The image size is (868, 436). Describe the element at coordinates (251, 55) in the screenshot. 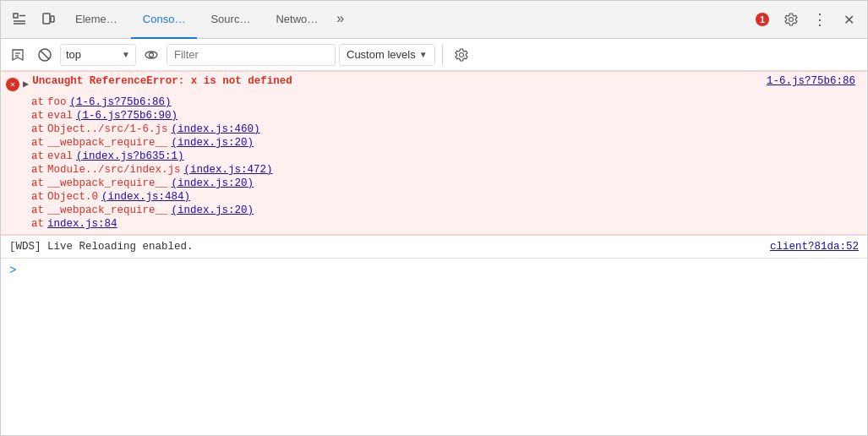

I see `filter-input` at that location.